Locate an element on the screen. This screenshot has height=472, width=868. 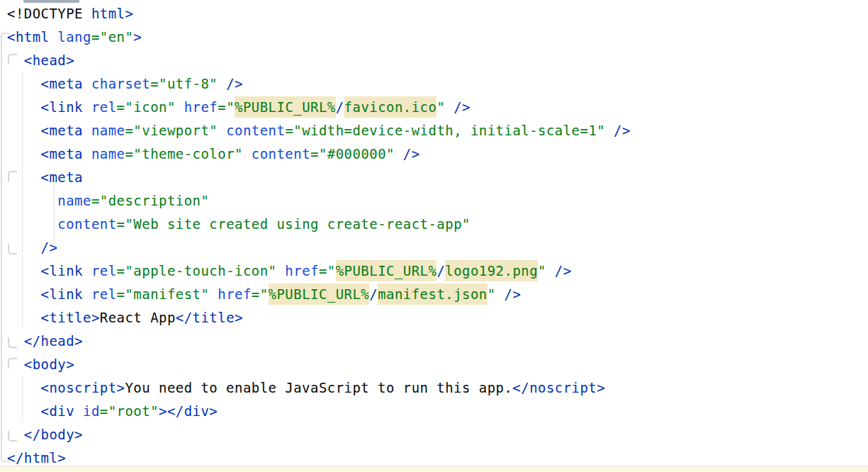
code-line-11: /> is located at coordinates (434, 248).